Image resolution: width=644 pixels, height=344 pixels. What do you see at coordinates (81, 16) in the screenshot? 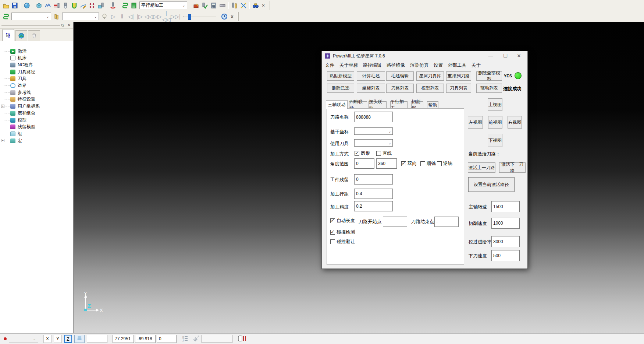
I see `sim-tool-dropdown: ⌄` at bounding box center [81, 16].